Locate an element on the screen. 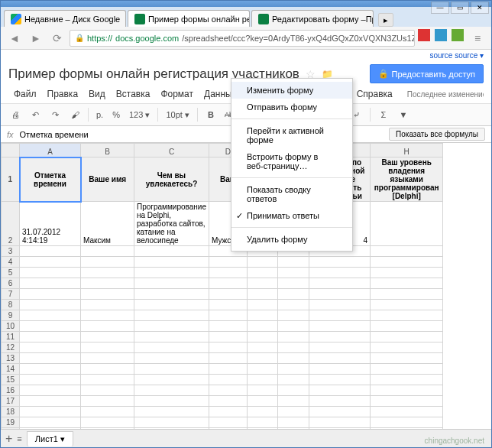 The width and height of the screenshot is (492, 448). cell-E9 is located at coordinates (262, 316).